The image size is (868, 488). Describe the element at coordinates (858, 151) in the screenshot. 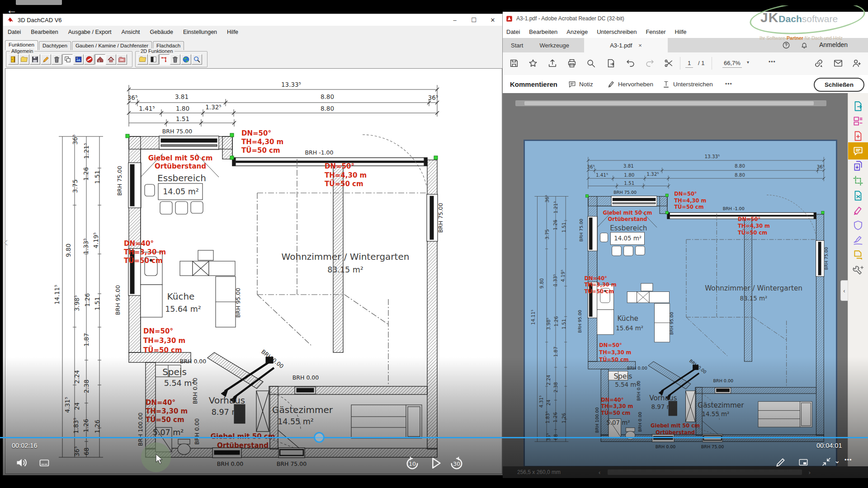

I see `comment-tool` at that location.